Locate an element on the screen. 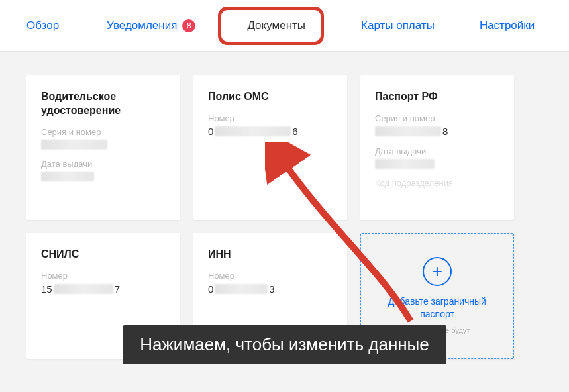  add-card-title: Добавьте заграничный паспорт is located at coordinates (437, 308).